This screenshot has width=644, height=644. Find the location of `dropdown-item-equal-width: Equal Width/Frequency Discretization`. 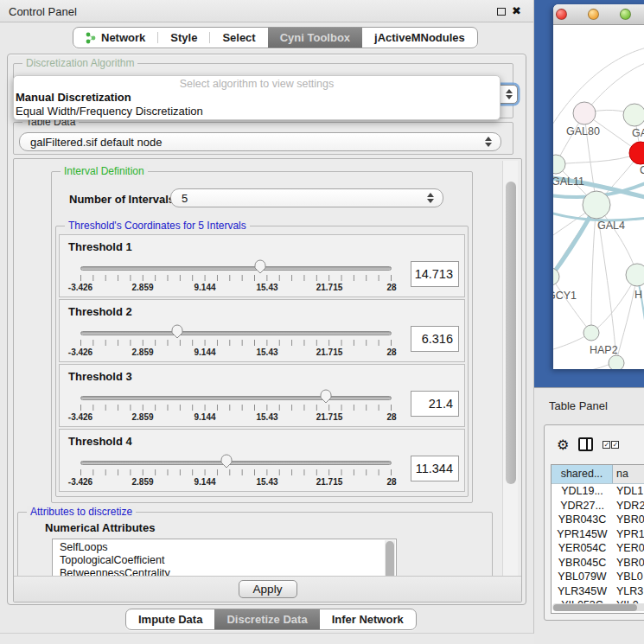

dropdown-item-equal-width: Equal Width/Frequency Discretization is located at coordinates (257, 112).